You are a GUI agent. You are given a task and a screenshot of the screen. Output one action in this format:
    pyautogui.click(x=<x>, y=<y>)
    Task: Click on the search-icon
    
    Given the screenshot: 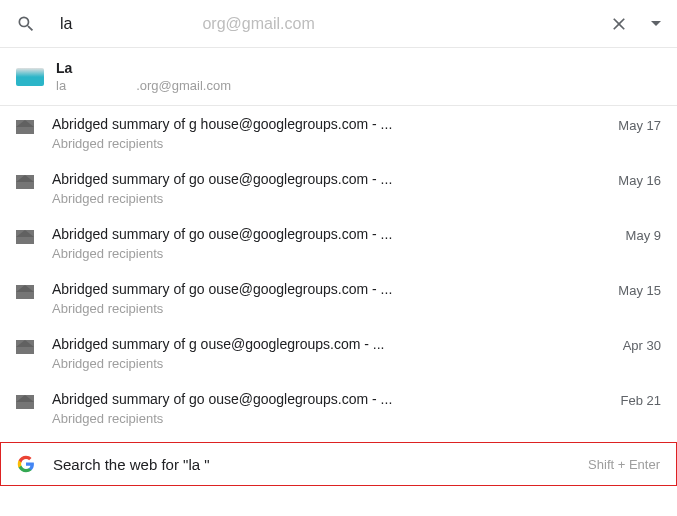 What is the action you would take?
    pyautogui.click(x=26, y=24)
    